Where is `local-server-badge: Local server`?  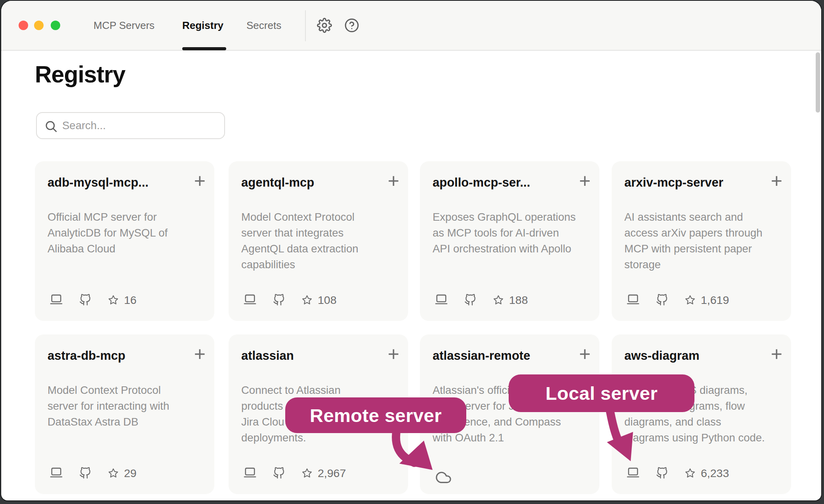 local-server-badge: Local server is located at coordinates (601, 393).